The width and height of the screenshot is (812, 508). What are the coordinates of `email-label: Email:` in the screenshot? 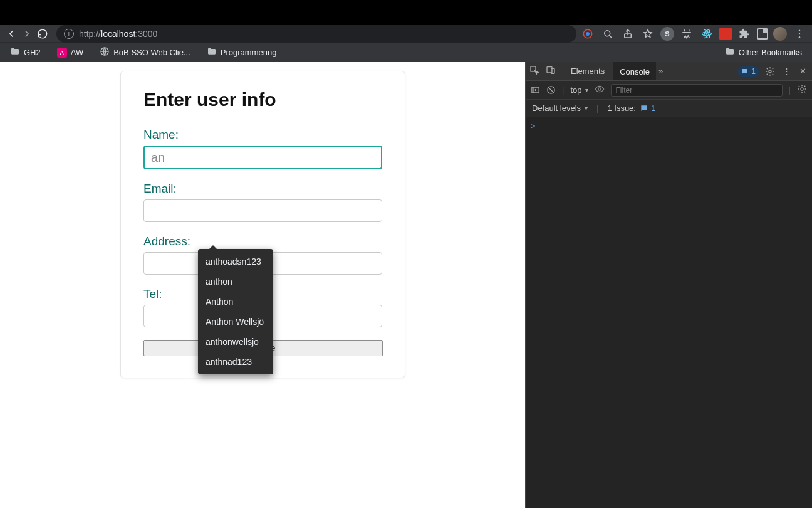 It's located at (263, 189).